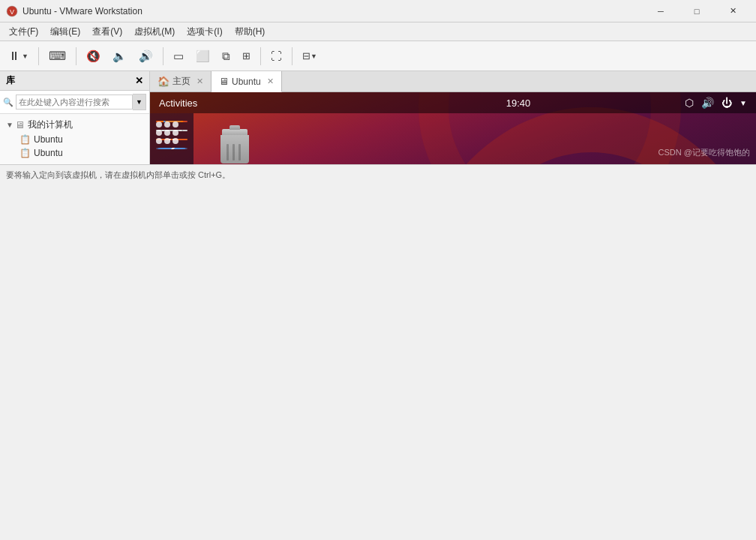 The width and height of the screenshot is (756, 540). I want to click on minimize-button: ─, so click(661, 11).